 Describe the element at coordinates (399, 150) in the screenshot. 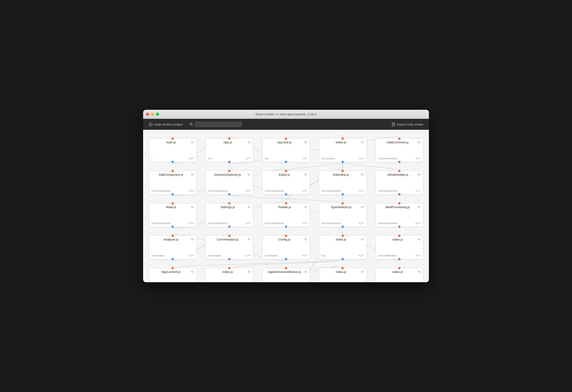

I see `file-card-addcomment-js: AddComment.js /src/components </>` at that location.